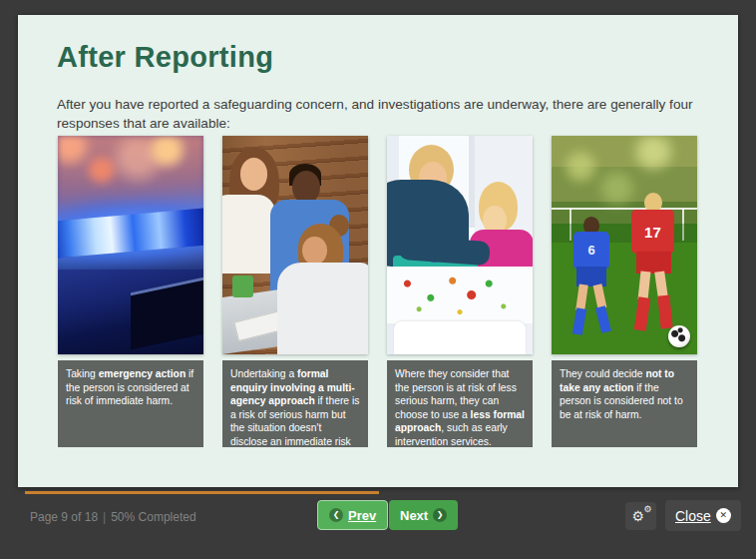  I want to click on prev-button-label: Prev, so click(362, 515).